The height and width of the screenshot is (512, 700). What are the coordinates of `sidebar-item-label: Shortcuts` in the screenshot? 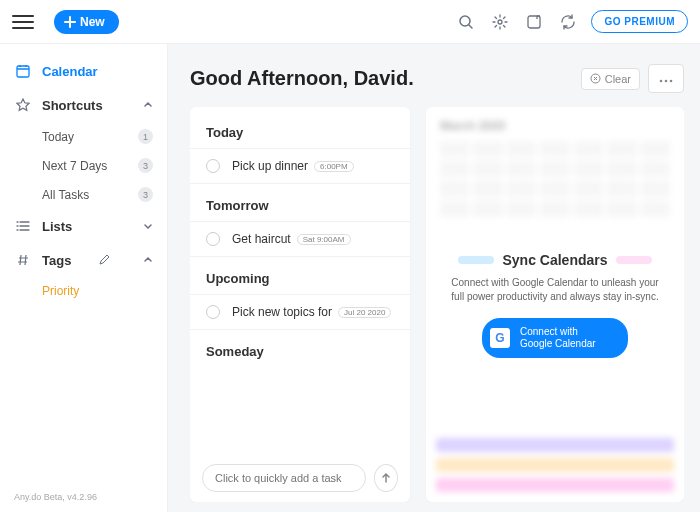 It's located at (72, 106).